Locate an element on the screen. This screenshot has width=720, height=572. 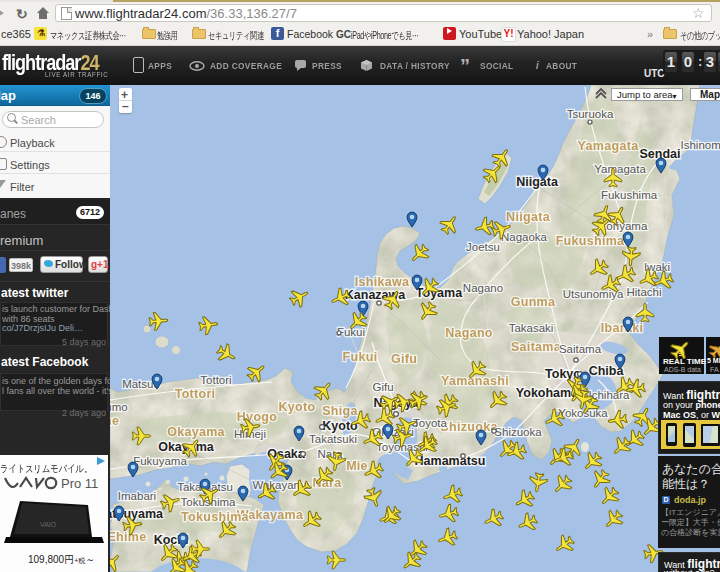
svg-text: Okayama is located at coordinates (196, 432).